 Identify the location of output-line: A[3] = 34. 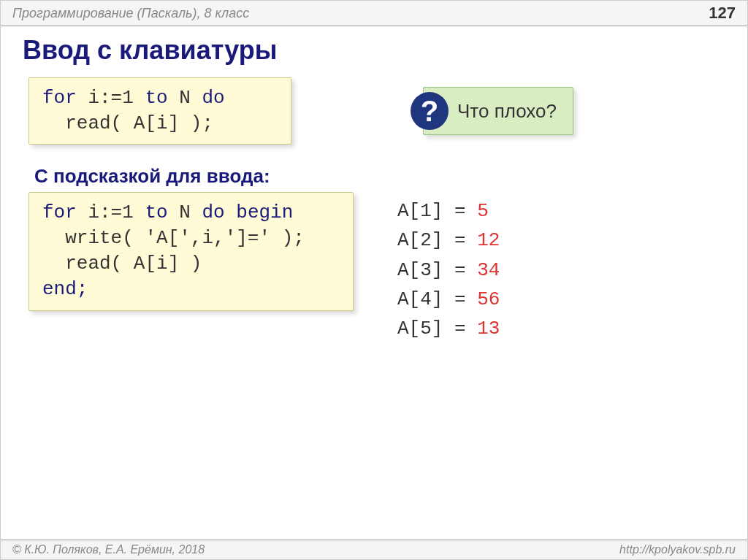
(449, 270).